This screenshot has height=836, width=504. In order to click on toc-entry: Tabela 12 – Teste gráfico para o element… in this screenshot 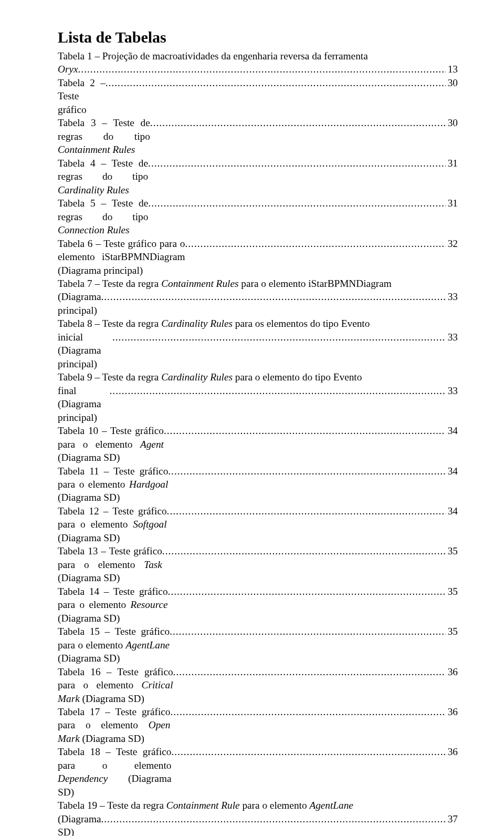, I will do `click(258, 524)`.